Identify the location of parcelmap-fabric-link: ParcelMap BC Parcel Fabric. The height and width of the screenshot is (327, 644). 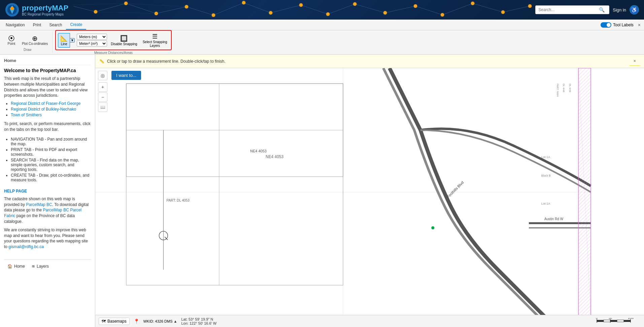
(43, 213).